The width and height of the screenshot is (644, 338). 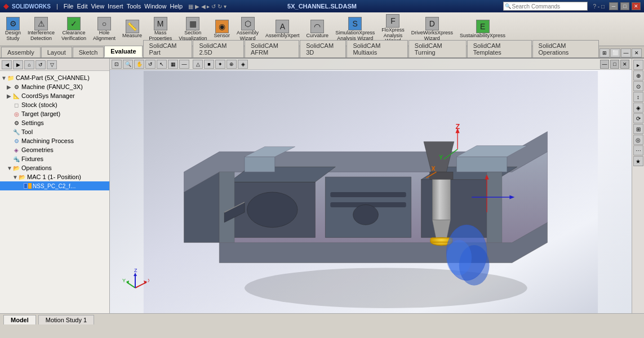 What do you see at coordinates (198, 64) in the screenshot?
I see `vp-view1: △` at bounding box center [198, 64].